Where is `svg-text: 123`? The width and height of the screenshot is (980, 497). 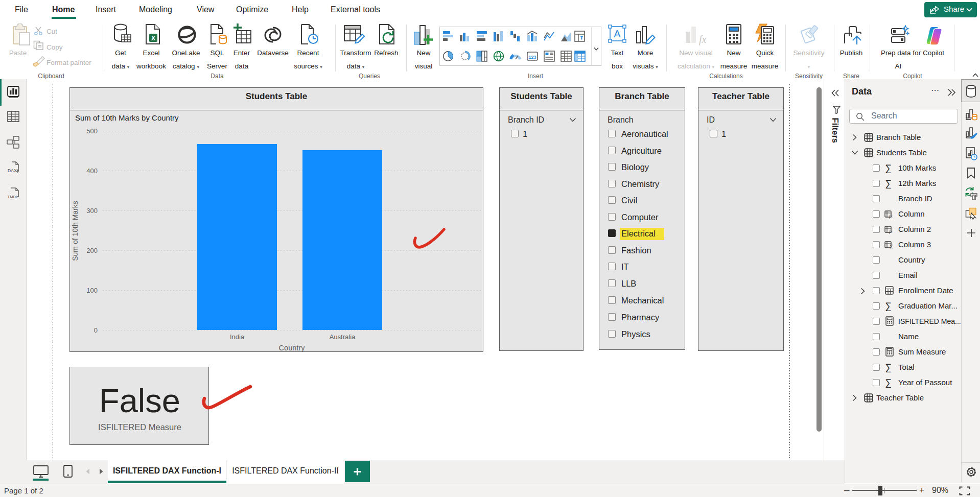 svg-text: 123 is located at coordinates (532, 57).